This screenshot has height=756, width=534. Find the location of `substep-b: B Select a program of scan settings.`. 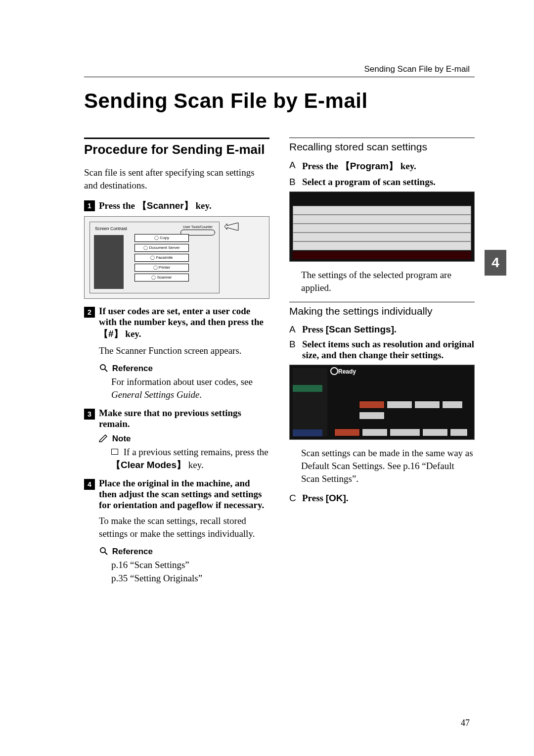

substep-b: B Select a program of scan settings. is located at coordinates (382, 182).